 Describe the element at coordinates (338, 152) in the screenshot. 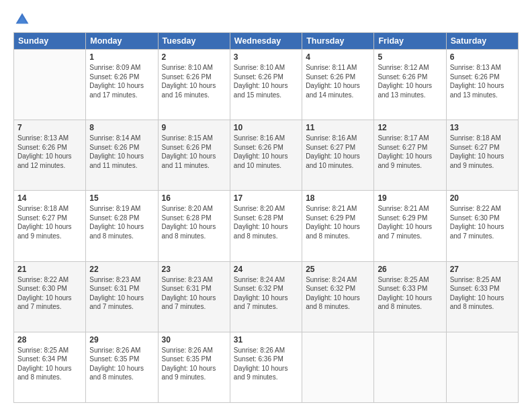

I see `day-info: Sunrise: 8:16 AM Sunset: 6:27 PM Dayligh…` at that location.